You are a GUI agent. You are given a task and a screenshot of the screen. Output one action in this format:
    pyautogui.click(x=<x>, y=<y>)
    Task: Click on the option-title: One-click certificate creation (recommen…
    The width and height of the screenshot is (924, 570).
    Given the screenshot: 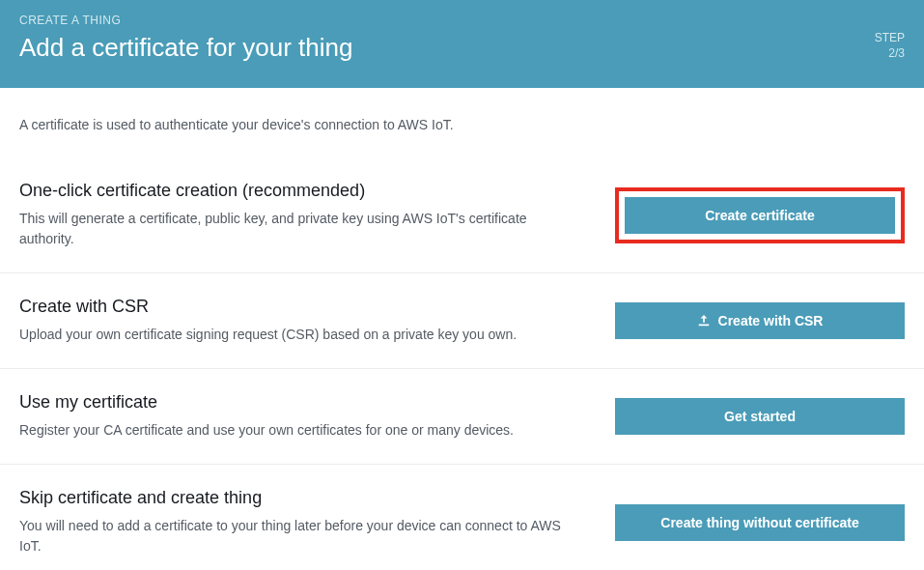 What is the action you would take?
    pyautogui.click(x=297, y=191)
    